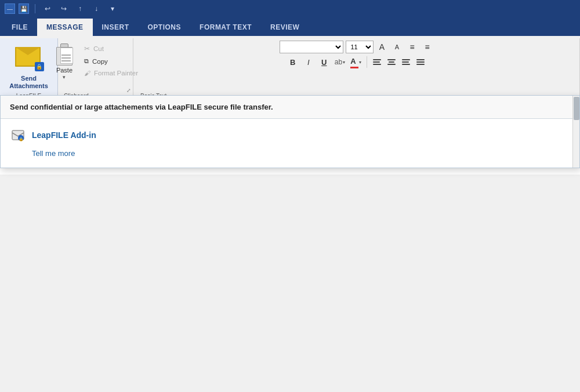  Describe the element at coordinates (87, 73) in the screenshot. I see `format-painter-icon: 🖌` at that location.